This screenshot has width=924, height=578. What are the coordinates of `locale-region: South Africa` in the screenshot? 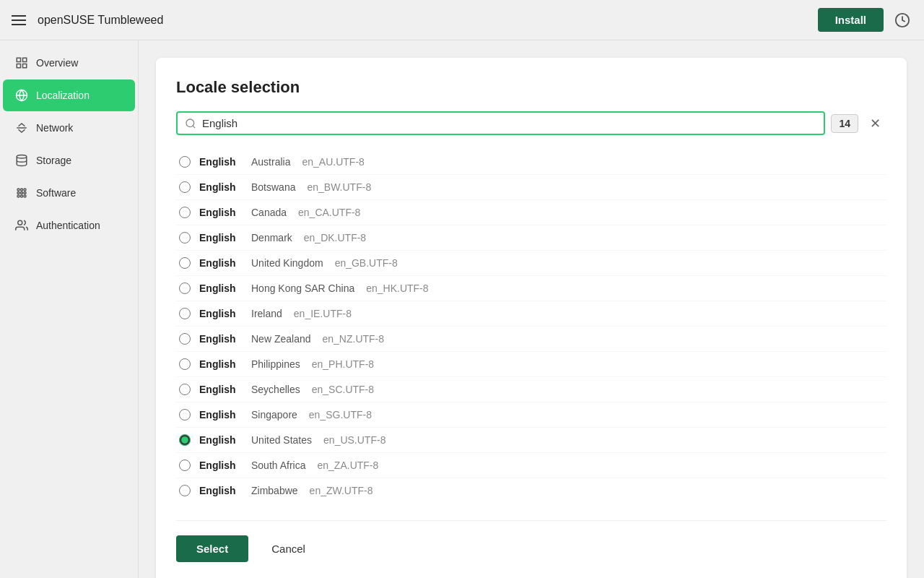 It's located at (279, 465).